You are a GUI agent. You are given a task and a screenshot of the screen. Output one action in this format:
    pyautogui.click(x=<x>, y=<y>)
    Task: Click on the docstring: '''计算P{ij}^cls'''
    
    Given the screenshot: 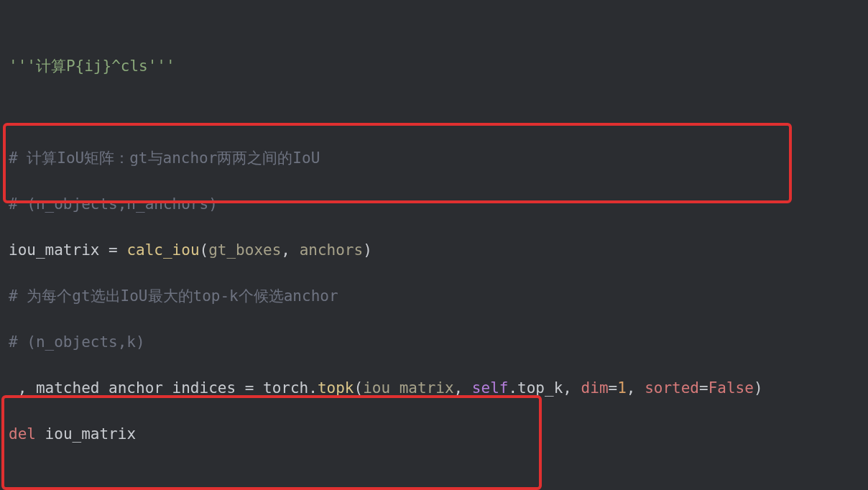 What is the action you would take?
    pyautogui.click(x=92, y=66)
    